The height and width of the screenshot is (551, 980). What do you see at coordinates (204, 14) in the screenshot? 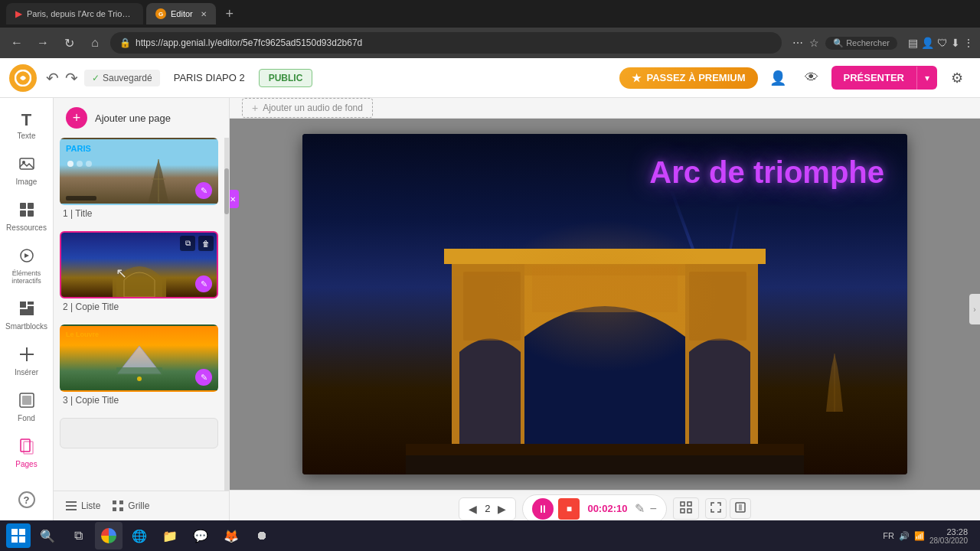
I see `tab-close-button: ✕` at bounding box center [204, 14].